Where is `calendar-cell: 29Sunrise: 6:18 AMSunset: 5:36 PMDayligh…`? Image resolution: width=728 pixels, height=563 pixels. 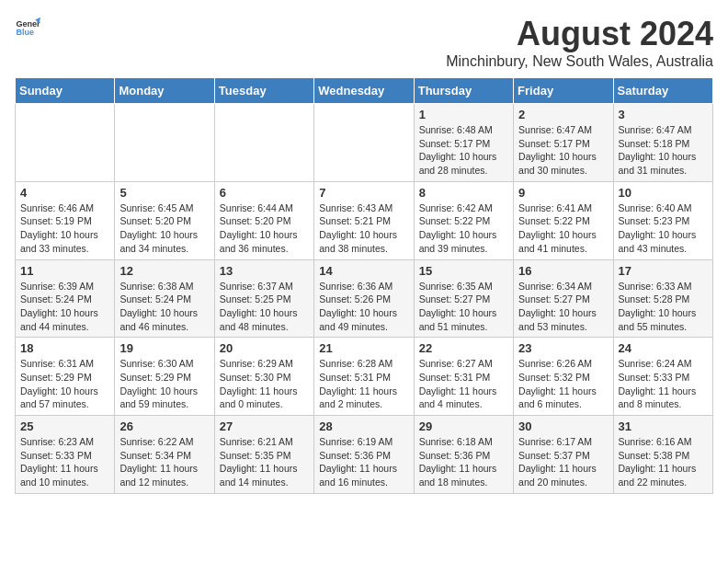
calendar-cell: 29Sunrise: 6:18 AMSunset: 5:36 PMDayligh… is located at coordinates (463, 454).